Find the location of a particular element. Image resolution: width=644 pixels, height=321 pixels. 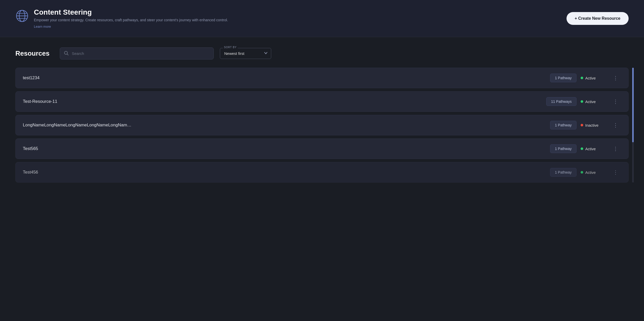

sort-select: Newest first Oldest first Name A-Z Name … is located at coordinates (246, 53).